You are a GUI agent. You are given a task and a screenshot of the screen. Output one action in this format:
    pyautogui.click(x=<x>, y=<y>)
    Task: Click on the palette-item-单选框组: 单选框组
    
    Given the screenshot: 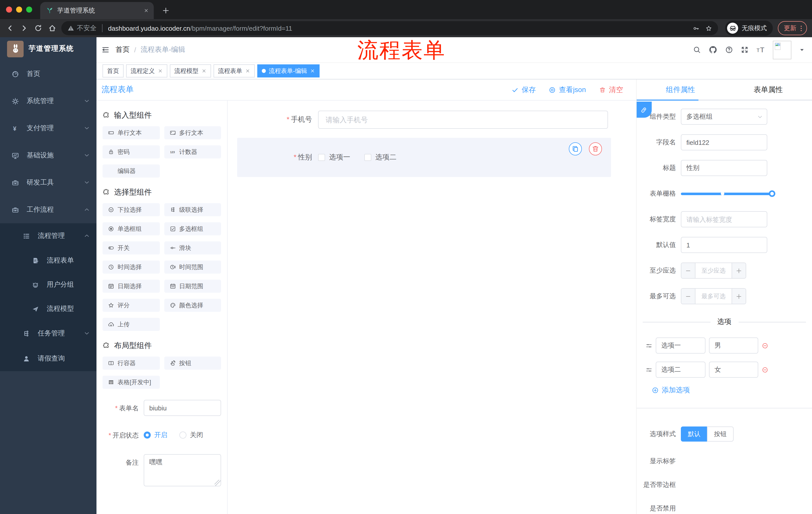 What is the action you would take?
    pyautogui.click(x=131, y=229)
    